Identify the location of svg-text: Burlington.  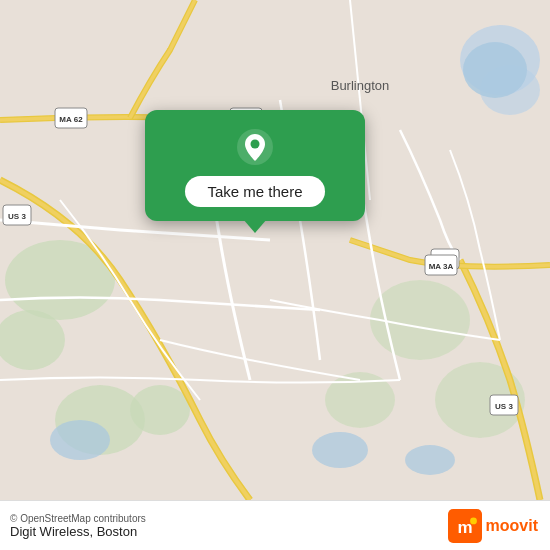
(360, 86).